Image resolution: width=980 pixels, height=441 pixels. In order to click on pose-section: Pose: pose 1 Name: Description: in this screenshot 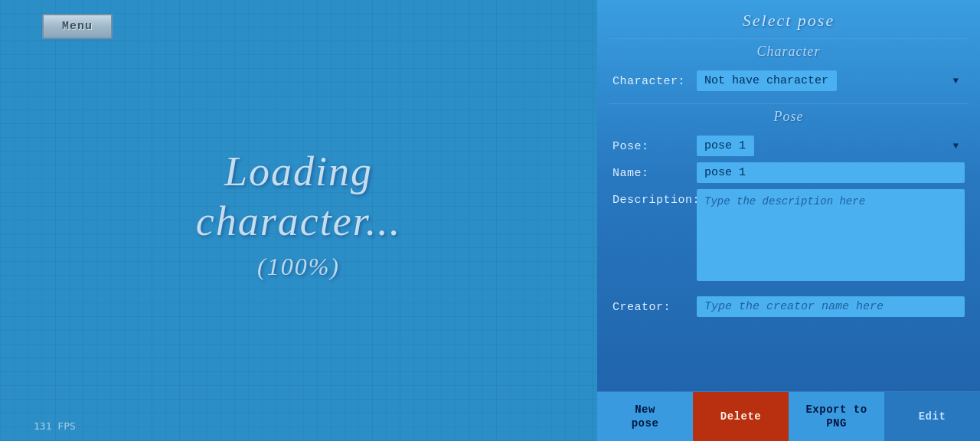, I will do `click(789, 211)`.